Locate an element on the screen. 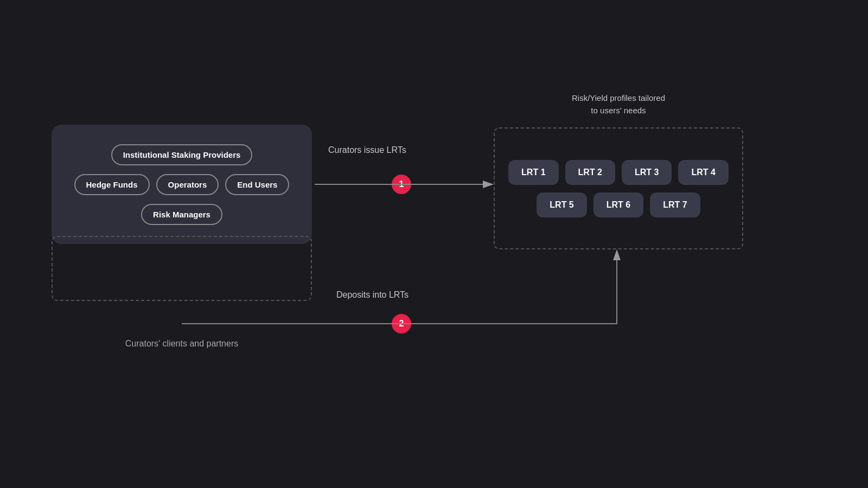 Image resolution: width=868 pixels, height=488 pixels. left-box-row-2: Hedge Funds Operators End Users is located at coordinates (182, 184).